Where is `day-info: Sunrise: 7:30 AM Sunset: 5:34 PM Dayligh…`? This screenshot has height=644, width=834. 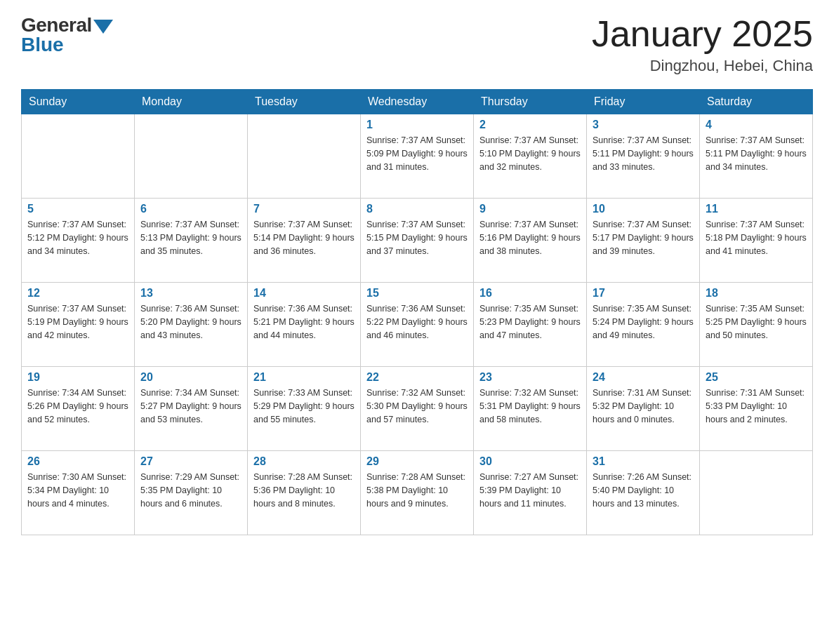
day-info: Sunrise: 7:30 AM Sunset: 5:34 PM Dayligh… is located at coordinates (78, 490).